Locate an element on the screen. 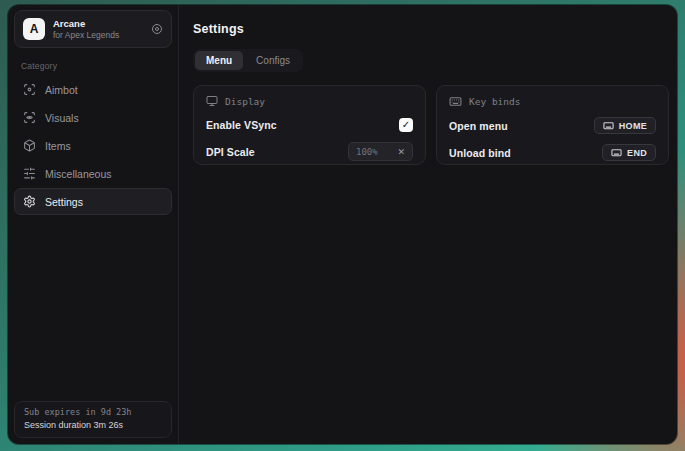  sidebar-item-aimbot: Aimbot is located at coordinates (93, 90).